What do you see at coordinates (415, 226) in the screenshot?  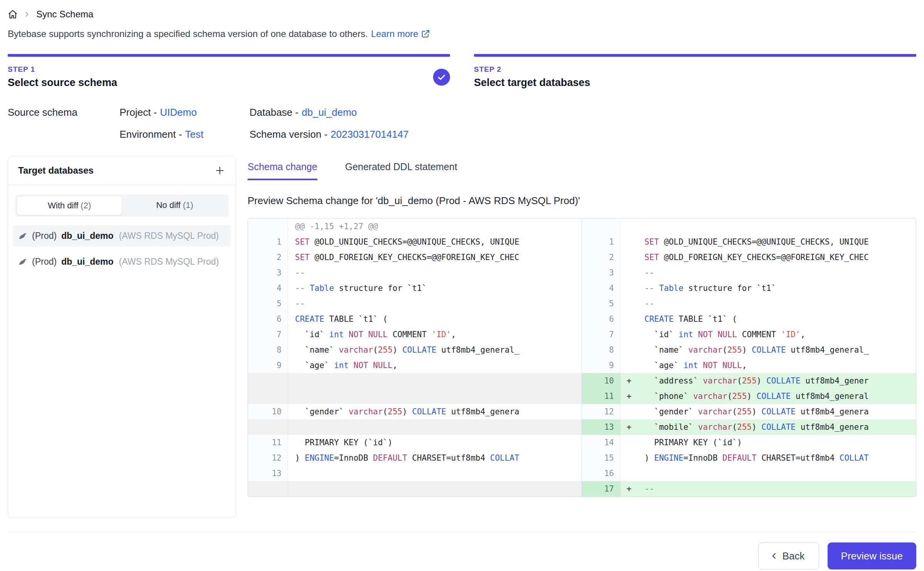 I see `diff-half-l: @@ -1,15 +1,27 @@` at bounding box center [415, 226].